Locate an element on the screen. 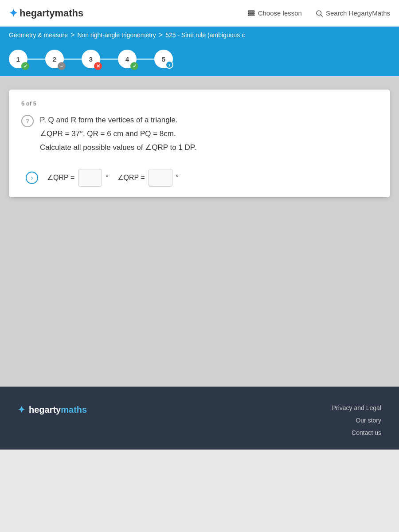 The height and width of the screenshot is (532, 399). answer-group-2: ∠QRP = ° is located at coordinates (148, 178).